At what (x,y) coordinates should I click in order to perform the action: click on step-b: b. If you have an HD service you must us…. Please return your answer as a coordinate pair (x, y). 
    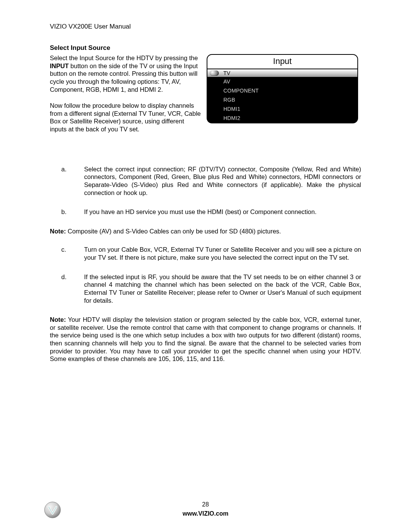
    Looking at the image, I should click on (206, 212).